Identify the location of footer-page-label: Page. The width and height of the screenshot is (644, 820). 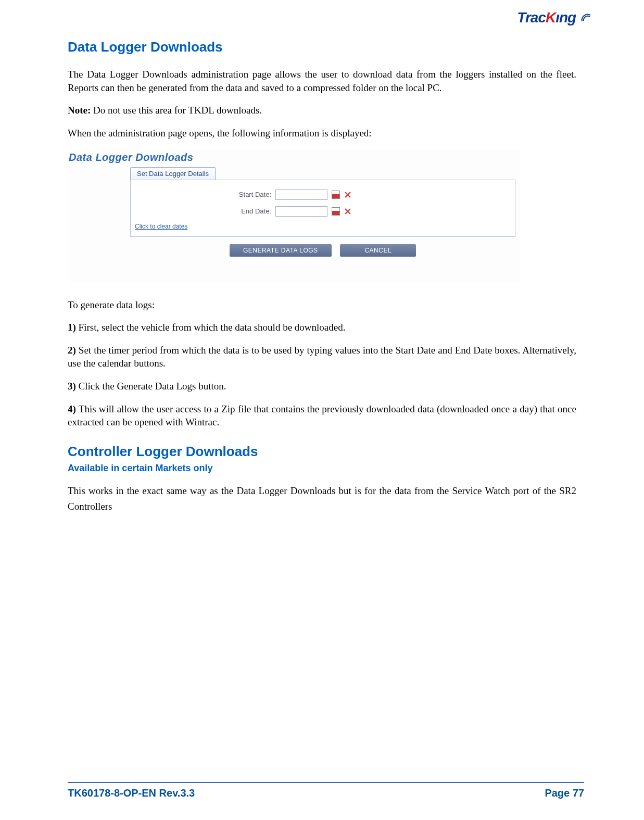
(558, 793).